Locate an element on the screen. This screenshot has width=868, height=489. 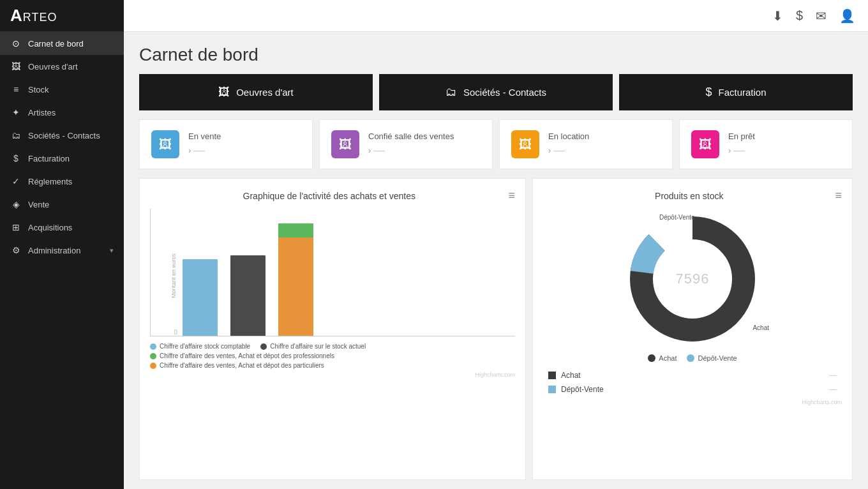
status-num-en-location: — is located at coordinates (559, 151).